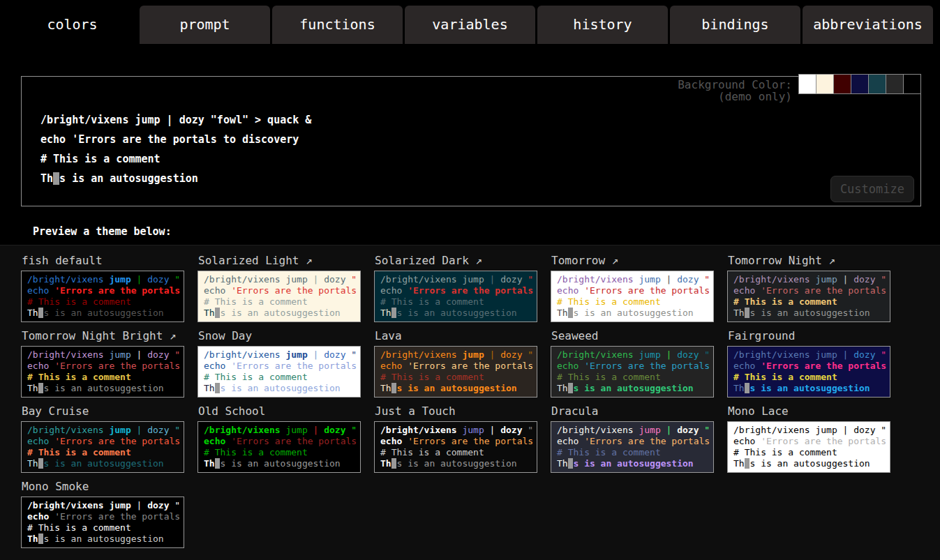  What do you see at coordinates (462, 285) in the screenshot?
I see `theme-card-solarized-dark: Solarized Dark ↗/bright/vixens jump | do…` at bounding box center [462, 285].